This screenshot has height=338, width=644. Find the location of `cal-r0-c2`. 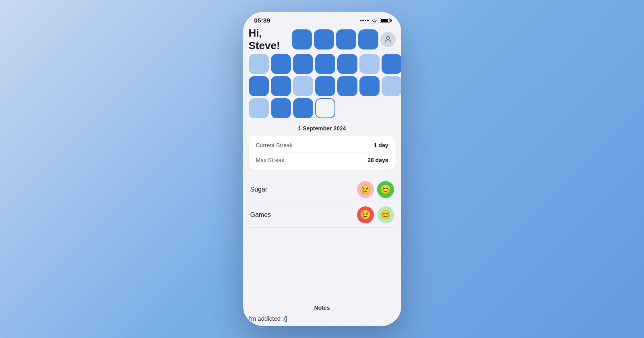

cal-r0-c2 is located at coordinates (346, 39).